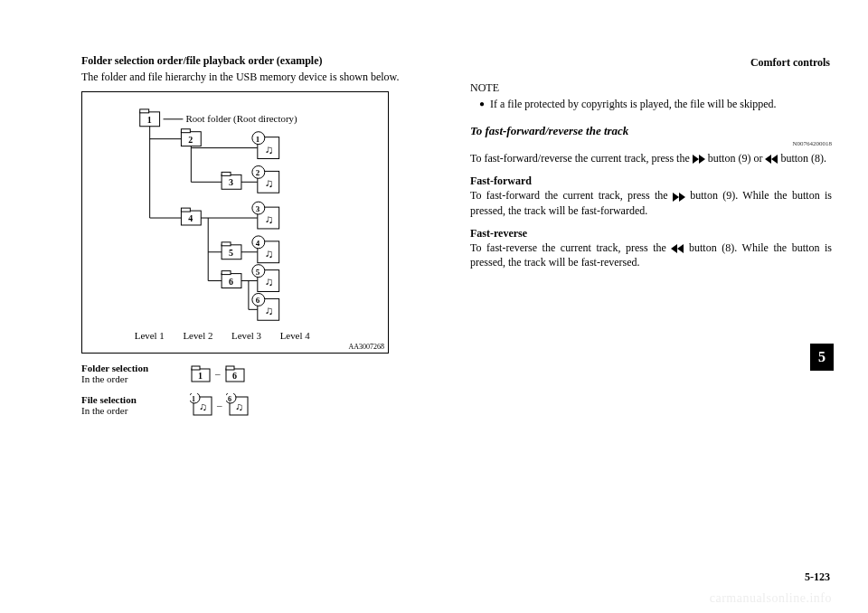 The width and height of the screenshot is (868, 613). What do you see at coordinates (296, 335) in the screenshot?
I see `svg-text: Level 4` at bounding box center [296, 335].